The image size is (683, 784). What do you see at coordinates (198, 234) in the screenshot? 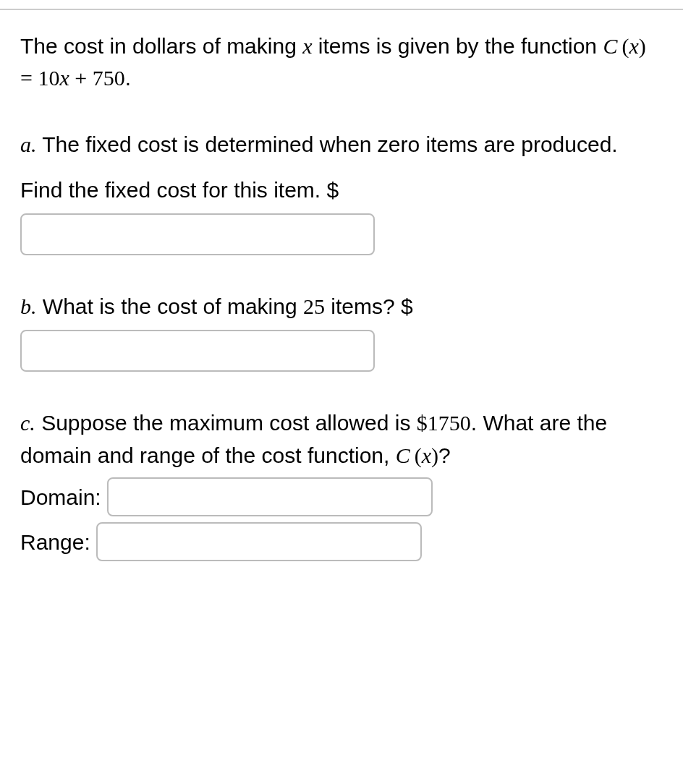
I see `fixed-cost-input` at bounding box center [198, 234].